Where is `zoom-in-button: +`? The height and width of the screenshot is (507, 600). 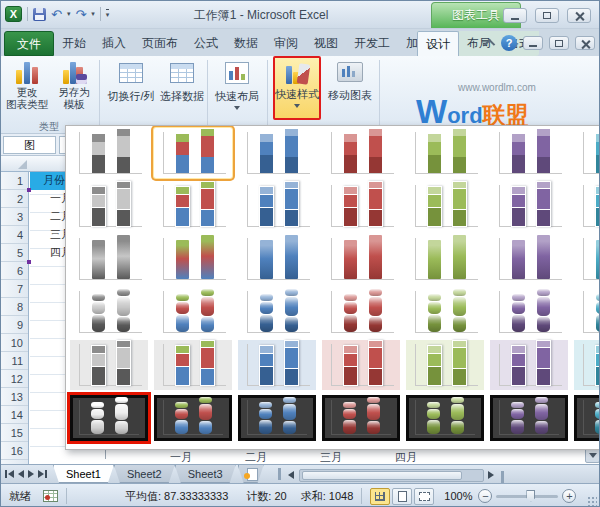
zoom-in-button: + is located at coordinates (569, 496).